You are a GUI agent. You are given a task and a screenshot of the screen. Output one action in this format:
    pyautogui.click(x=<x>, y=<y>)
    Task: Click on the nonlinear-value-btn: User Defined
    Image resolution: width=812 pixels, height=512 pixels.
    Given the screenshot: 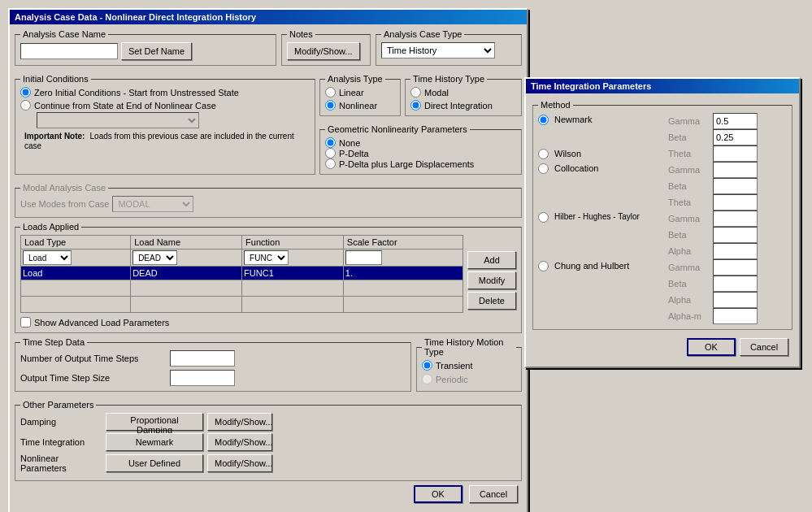 What is the action you would take?
    pyautogui.click(x=154, y=463)
    